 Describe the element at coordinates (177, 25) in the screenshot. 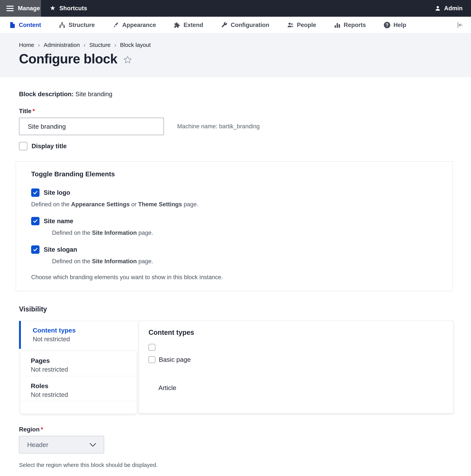

I see `puzzle-icon` at that location.